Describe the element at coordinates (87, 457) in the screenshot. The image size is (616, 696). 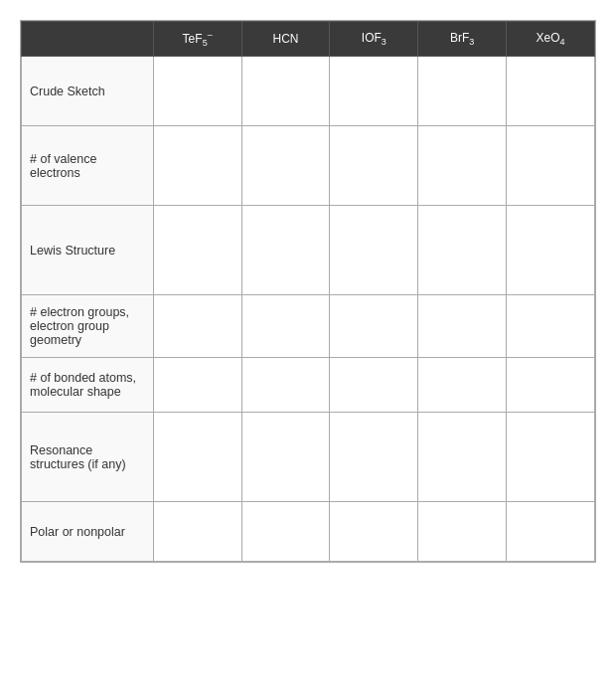
I see `label-resonance: Resonance structures (if any)` at that location.